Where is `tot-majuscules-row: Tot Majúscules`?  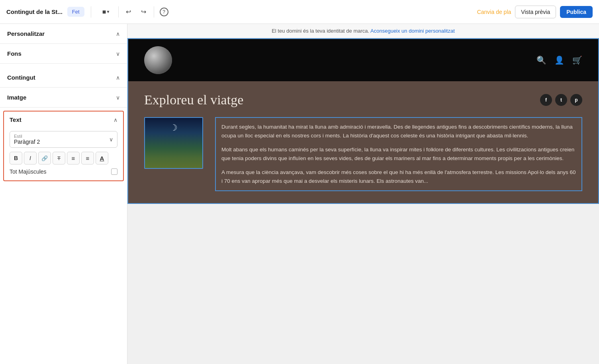 tot-majuscules-row: Tot Majúscules is located at coordinates (64, 170).